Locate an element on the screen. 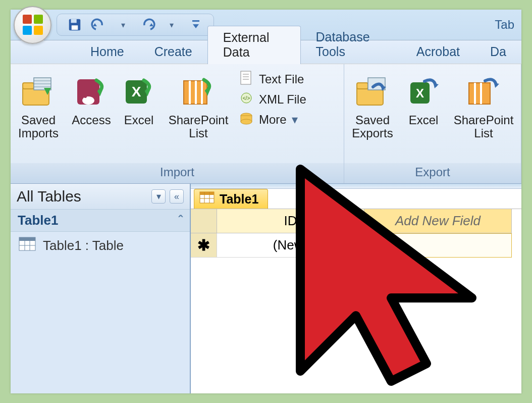 Image resolution: width=532 pixels, height=403 pixels. more-import-button: More ▾ is located at coordinates (273, 120).